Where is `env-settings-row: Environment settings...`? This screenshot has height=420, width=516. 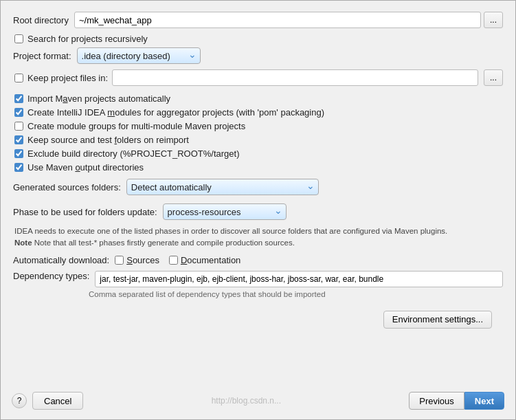 env-settings-row: Environment settings... is located at coordinates (258, 322).